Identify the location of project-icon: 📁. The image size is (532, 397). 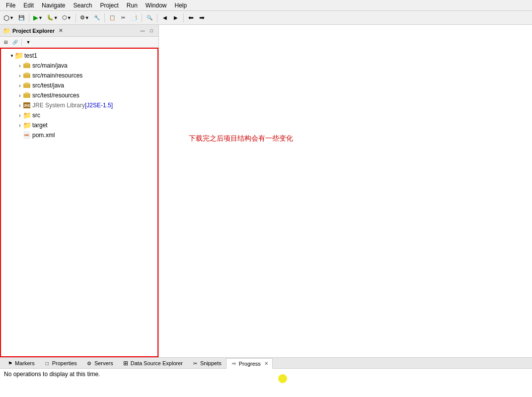
(19, 56).